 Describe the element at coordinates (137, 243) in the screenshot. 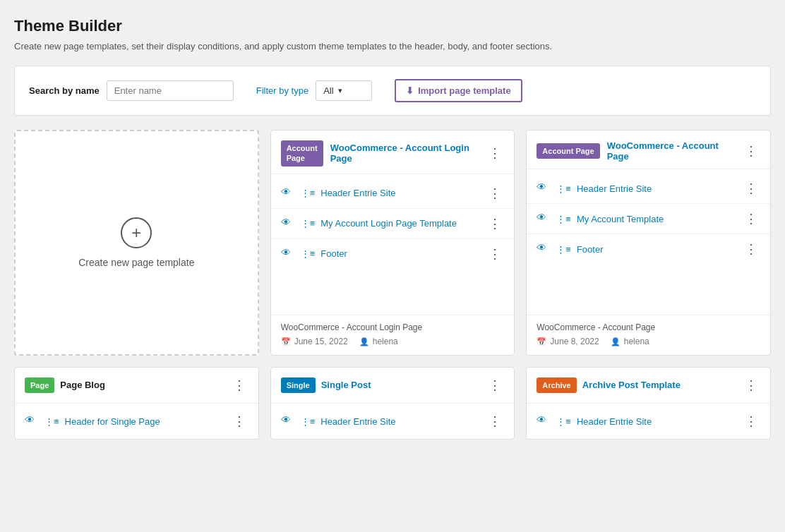

I see `create-new-card: + Create new page template` at that location.